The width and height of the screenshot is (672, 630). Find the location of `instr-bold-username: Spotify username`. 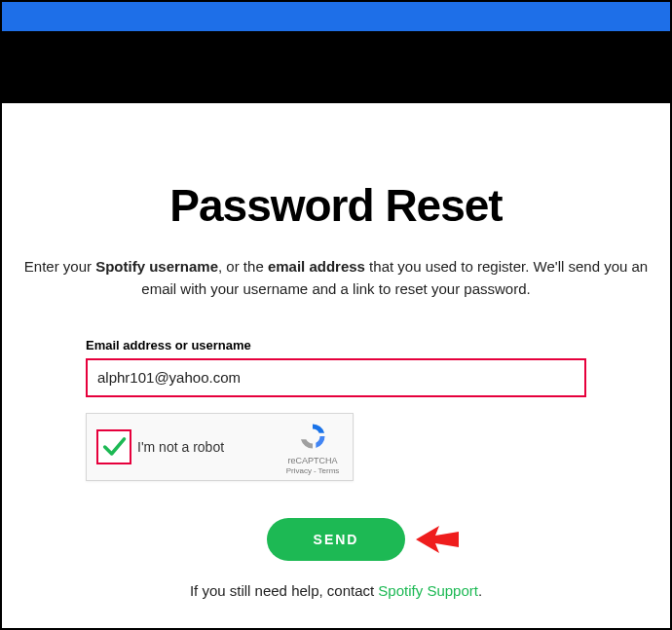

instr-bold-username: Spotify username is located at coordinates (157, 267).